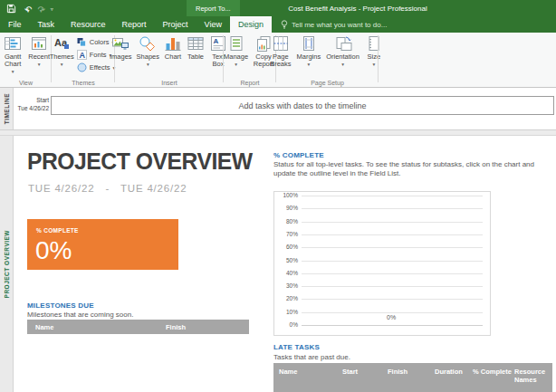  I want to click on ribbon-group-view: Gantt Chart ▾ Recent ▾ View, so click(25, 60).